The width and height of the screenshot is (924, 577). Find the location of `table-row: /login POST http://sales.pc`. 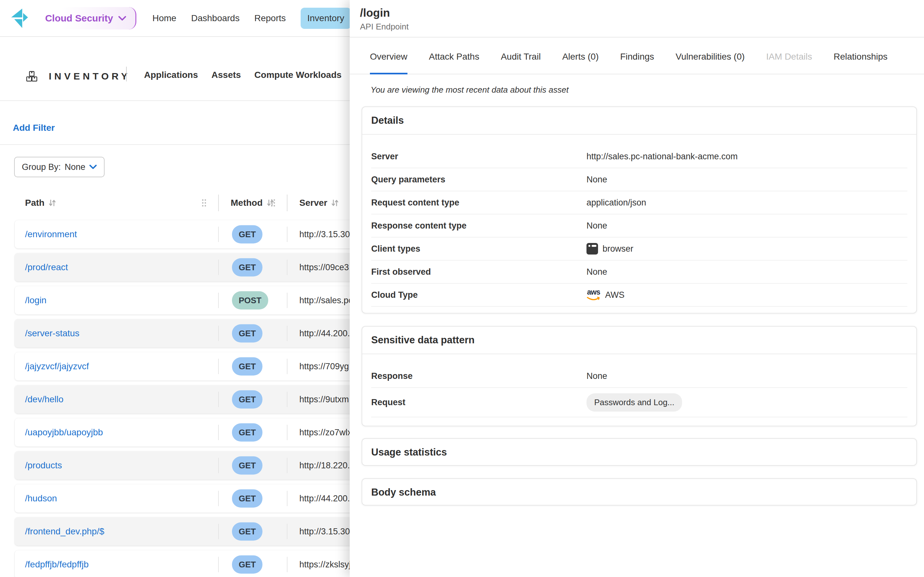

table-row: /login POST http://sales.pc is located at coordinates (201, 300).